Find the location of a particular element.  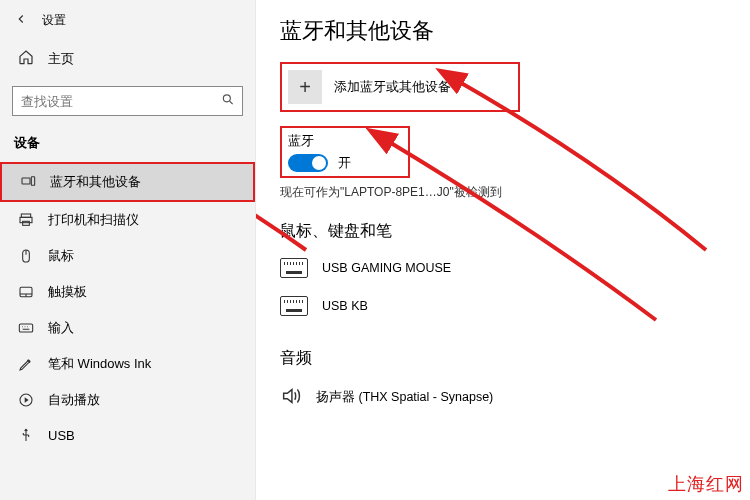

window-title: 设置 is located at coordinates (54, 20).